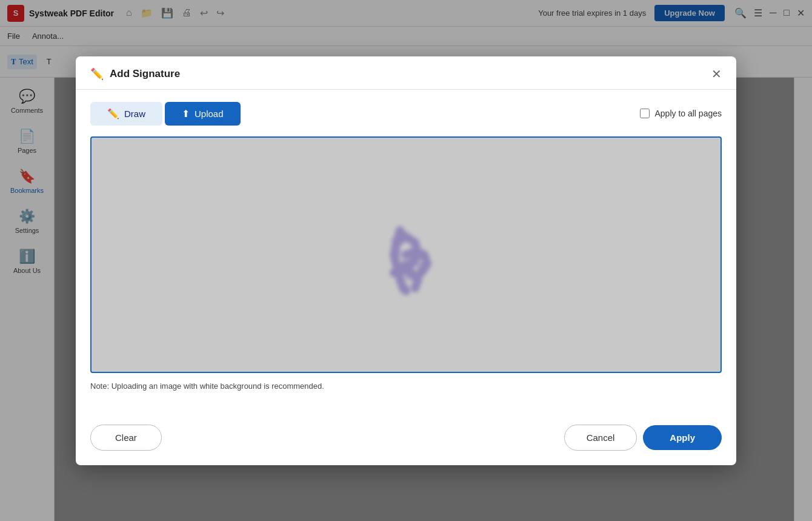 This screenshot has height=521, width=812. I want to click on dialog-header: ✏️ Add Signature ✕, so click(406, 73).